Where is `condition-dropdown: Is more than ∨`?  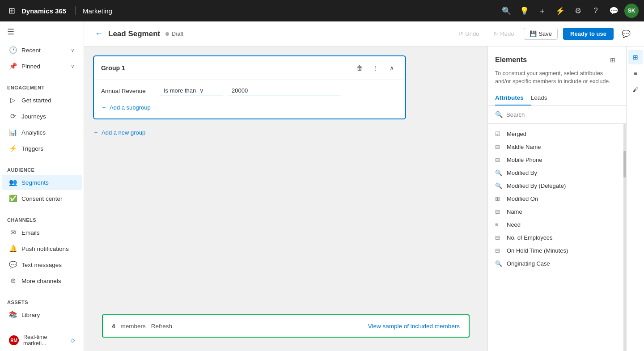 condition-dropdown: Is more than ∨ is located at coordinates (191, 91).